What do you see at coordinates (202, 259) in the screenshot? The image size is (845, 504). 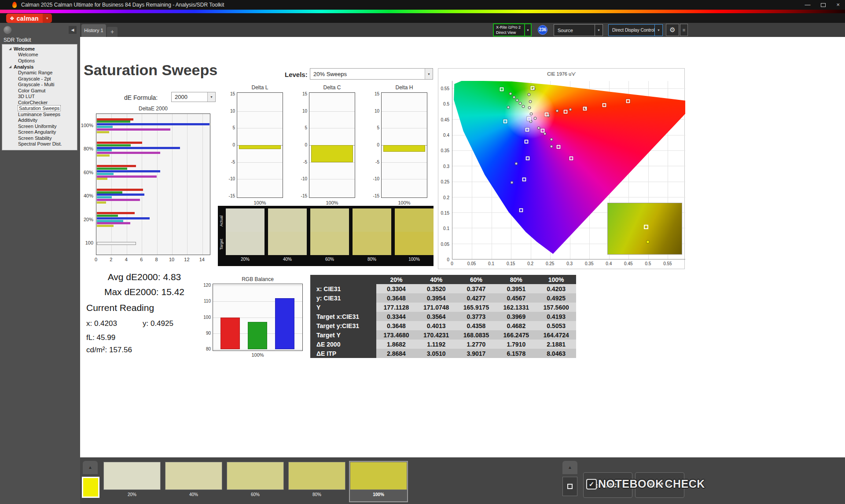 I see `x-tick-label: 14` at bounding box center [202, 259].